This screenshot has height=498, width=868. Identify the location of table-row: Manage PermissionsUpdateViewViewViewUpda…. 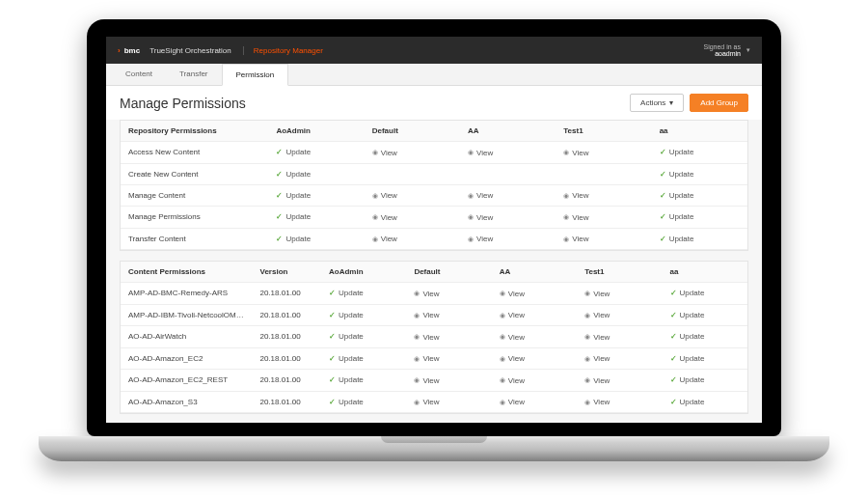
(434, 218).